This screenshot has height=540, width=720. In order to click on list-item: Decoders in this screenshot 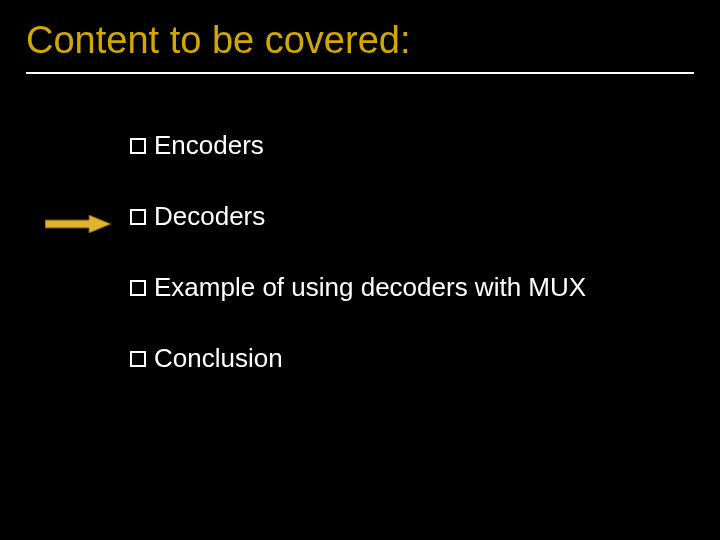, I will do `click(405, 216)`.